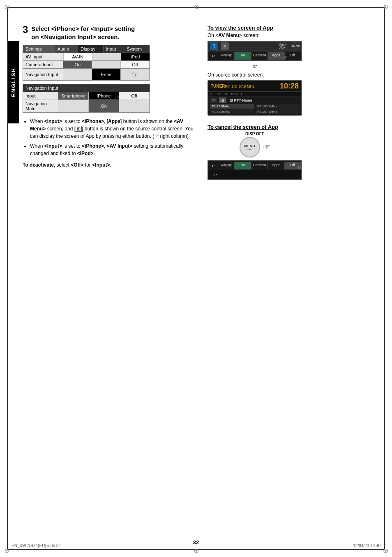 This screenshot has height=557, width=392. I want to click on front-aux-label: Front AUX, so click(284, 46).